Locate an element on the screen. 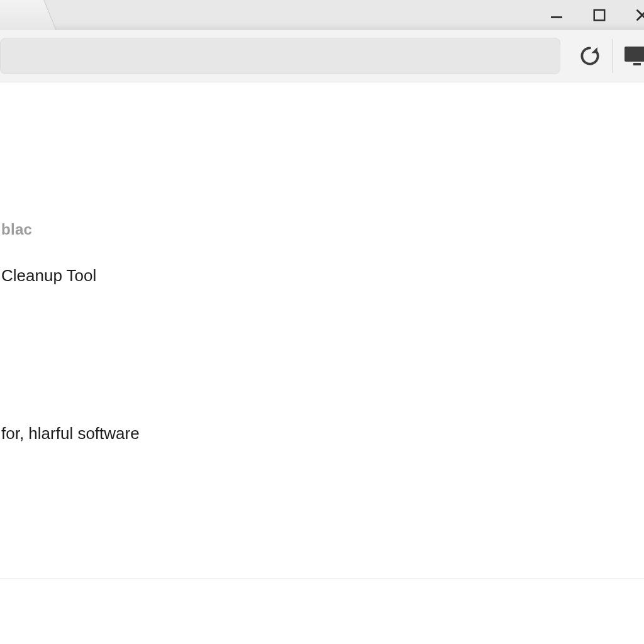 The width and height of the screenshot is (644, 644). body-text: for, hlarful software is located at coordinates (322, 434).